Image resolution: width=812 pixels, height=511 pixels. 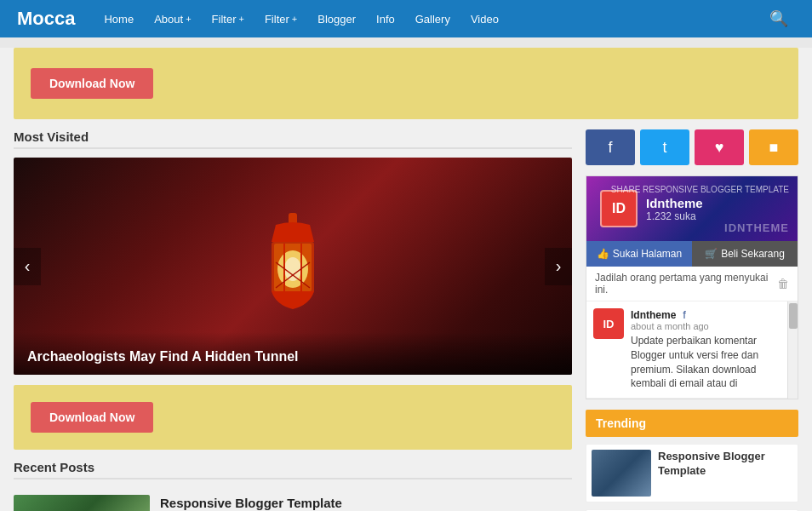 What do you see at coordinates (609, 148) in the screenshot?
I see `facebook-icon: f` at bounding box center [609, 148].